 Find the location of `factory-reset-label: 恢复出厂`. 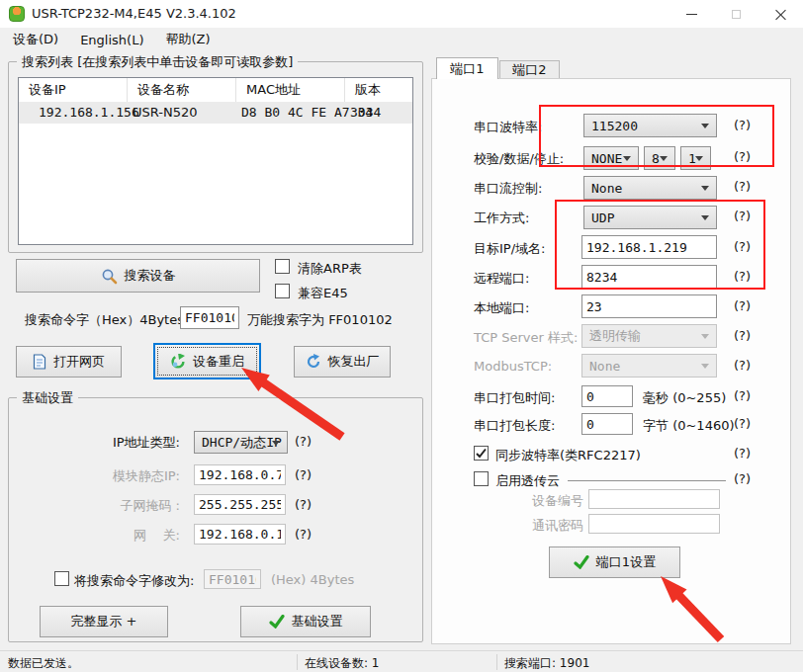

factory-reset-label: 恢复出厂 is located at coordinates (354, 362).